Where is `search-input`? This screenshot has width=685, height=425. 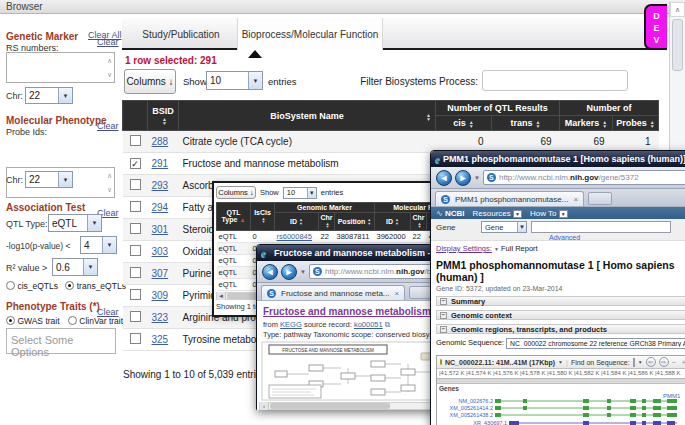 search-input is located at coordinates (601, 227).